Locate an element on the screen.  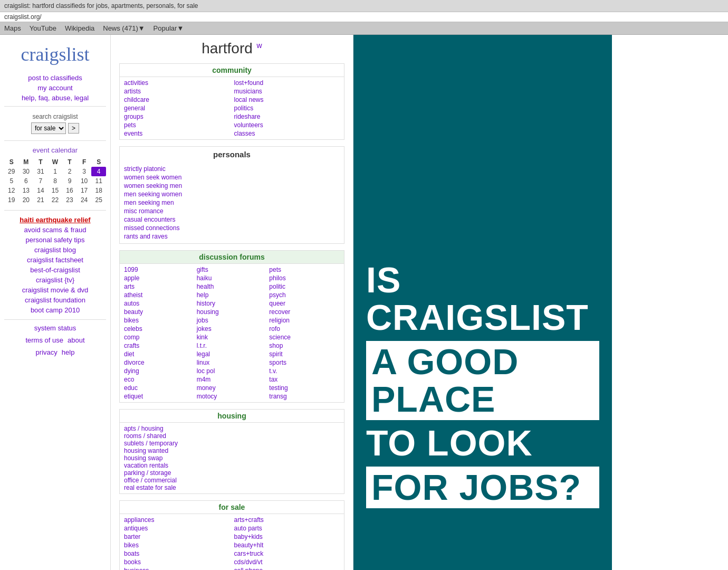
for-sale-link: appliances is located at coordinates (177, 520).